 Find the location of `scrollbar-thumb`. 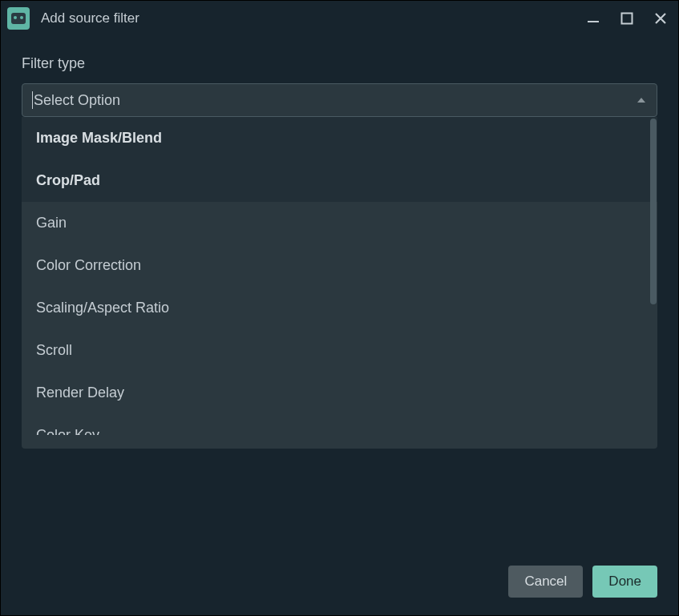

scrollbar-thumb is located at coordinates (653, 211).